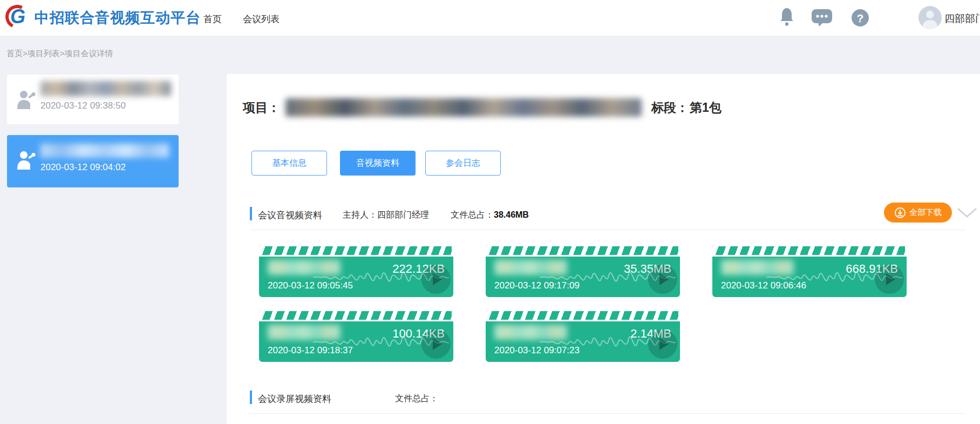 This screenshot has height=424, width=980. What do you see at coordinates (482, 107) in the screenshot?
I see `project-title-row: 项目： 标段： 第1包` at bounding box center [482, 107].